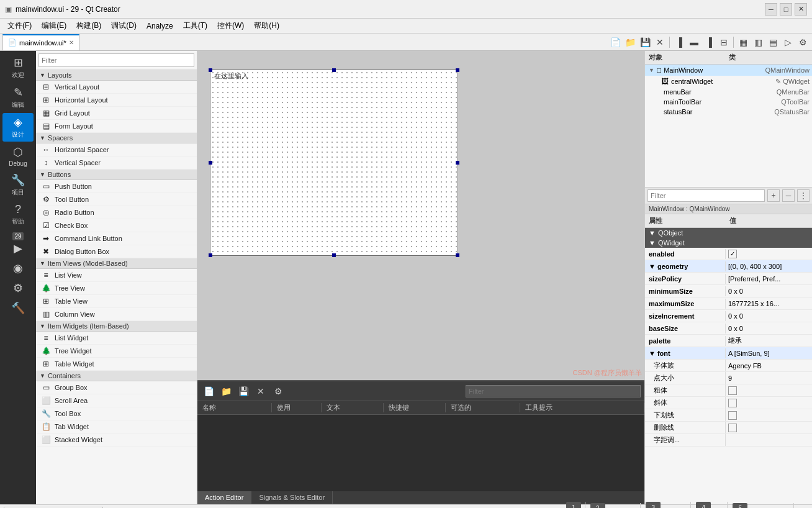 This screenshot has height=508, width=812. I want to click on property-group-QWidget: ▼QWidget, so click(729, 243).